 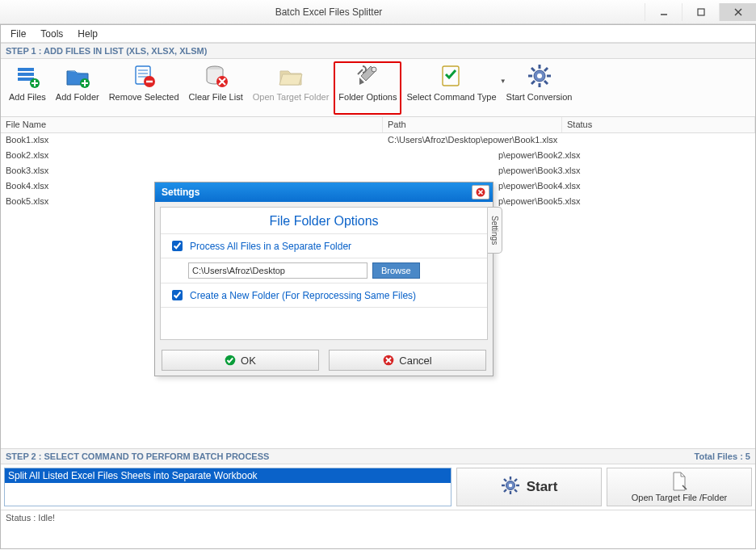 I want to click on option-separate-folder-row: Process All Files in a Separate Folder, so click(x=324, y=246).